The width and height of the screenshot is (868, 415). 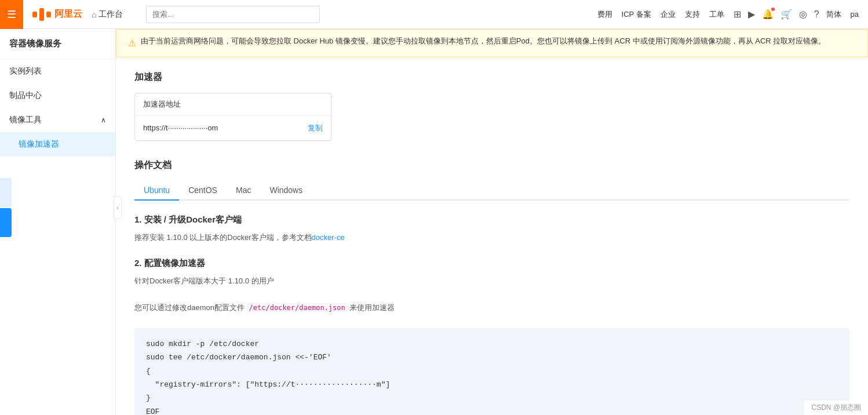 I want to click on sidebar-collapse-handle: ‹, so click(x=118, y=208).